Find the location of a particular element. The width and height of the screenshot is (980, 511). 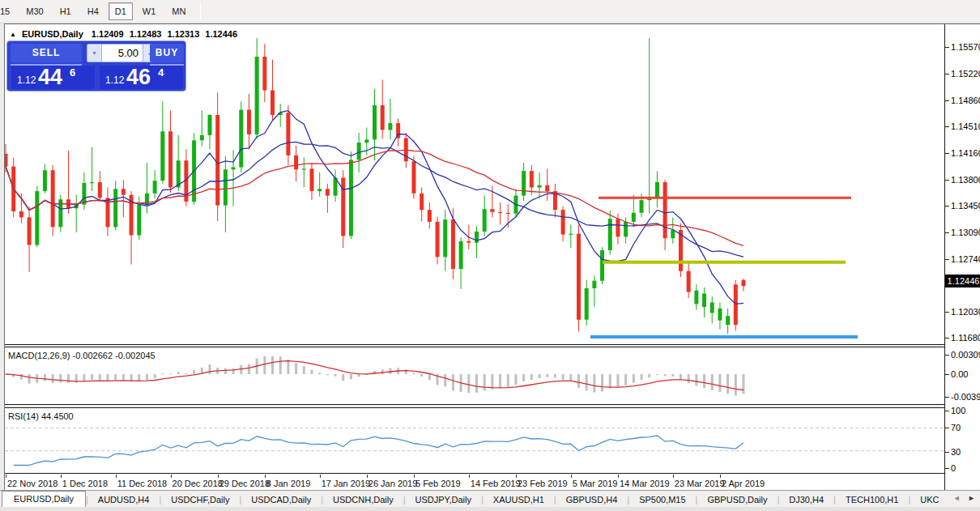

date-label: 14 Feb 2019 is located at coordinates (496, 483).